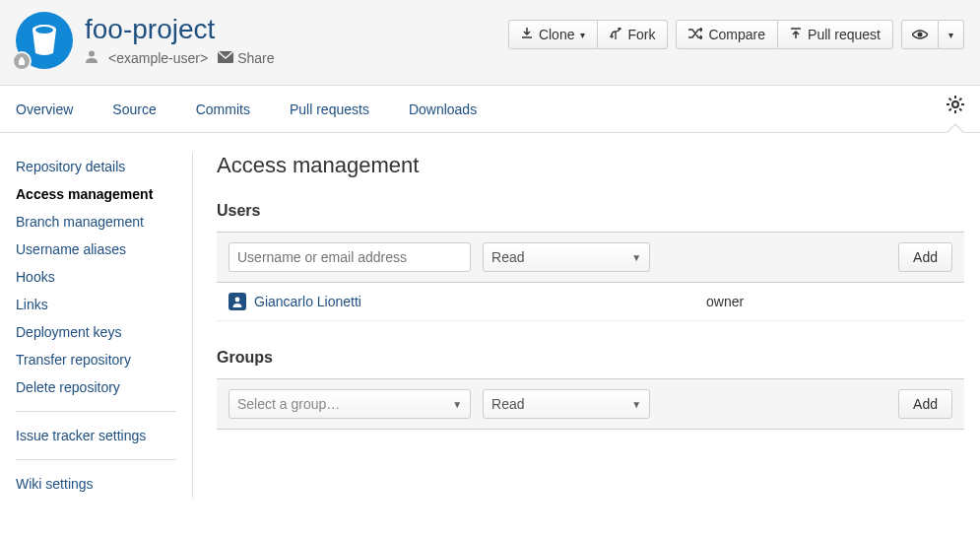 The height and width of the screenshot is (538, 980). Describe the element at coordinates (566, 404) in the screenshot. I see `group-permission-select: Read ▼` at that location.